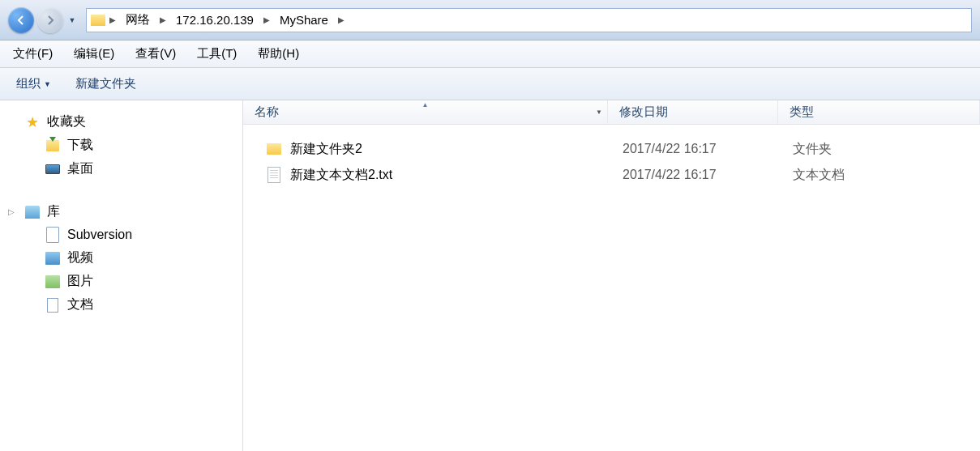 The height and width of the screenshot is (451, 980). Describe the element at coordinates (802, 112) in the screenshot. I see `column-label: 类型` at that location.